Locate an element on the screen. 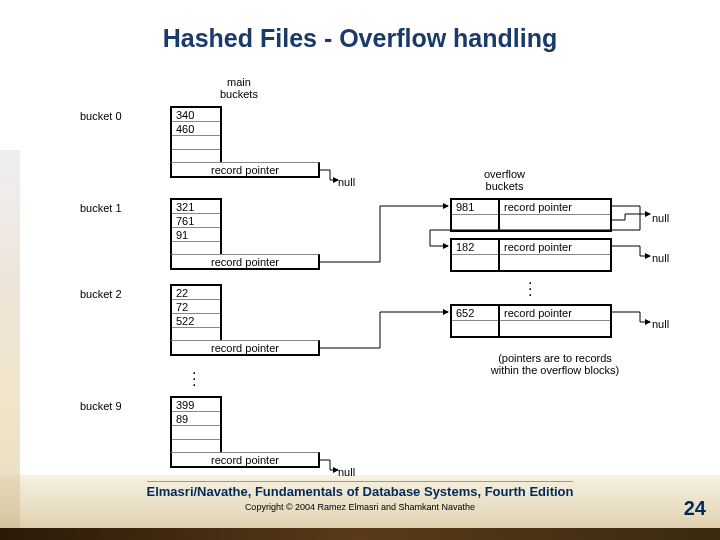 This screenshot has height=540, width=720. ellipsis-main: ··· is located at coordinates (194, 379).